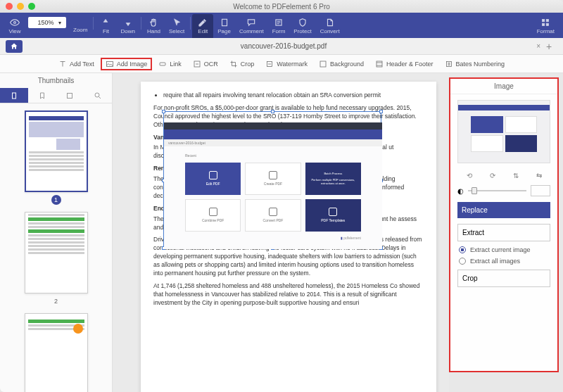 The image size is (563, 392). What do you see at coordinates (497, 191) in the screenshot?
I see `opacity-slider` at bounding box center [497, 191].